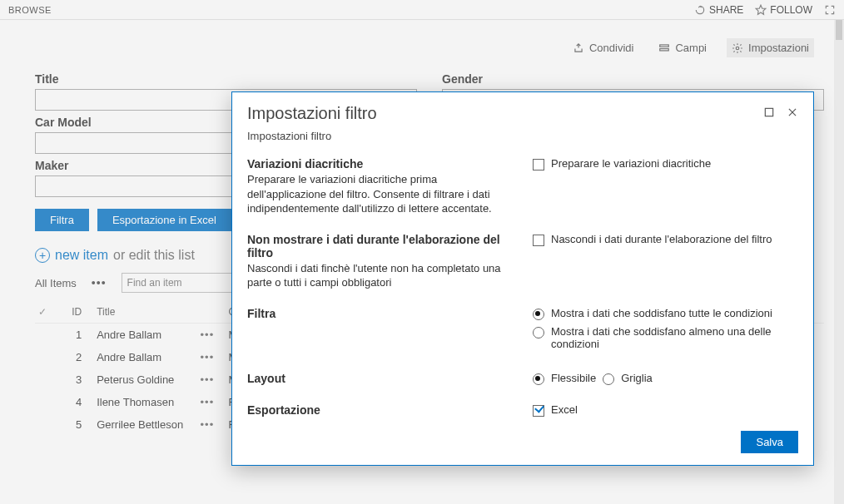 Image resolution: width=844 pixels, height=504 pixels. I want to click on share-button: SHARE, so click(719, 10).